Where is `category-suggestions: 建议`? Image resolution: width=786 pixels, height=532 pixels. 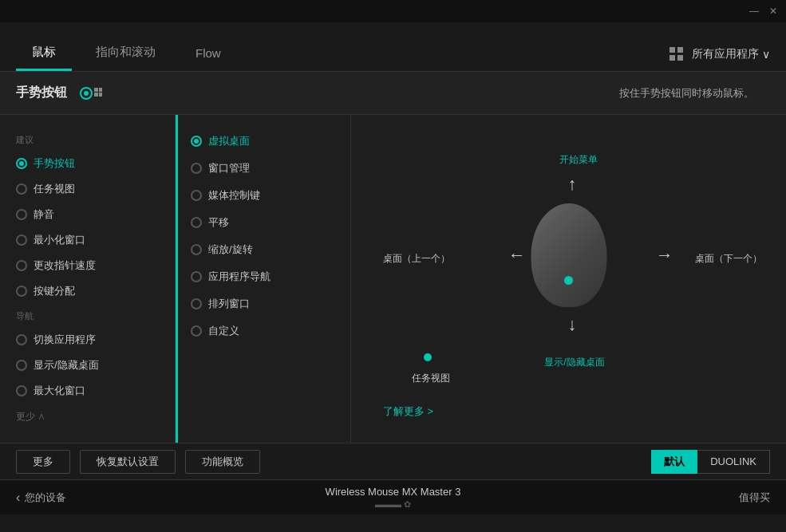 category-suggestions: 建议 is located at coordinates (88, 140).